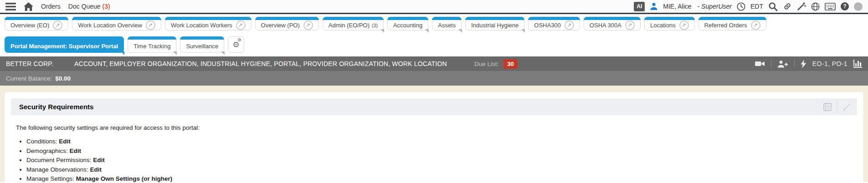 The width and height of the screenshot is (868, 183). What do you see at coordinates (353, 24) in the screenshot?
I see `tab: Admin (EO/PO) (3)` at bounding box center [353, 24].